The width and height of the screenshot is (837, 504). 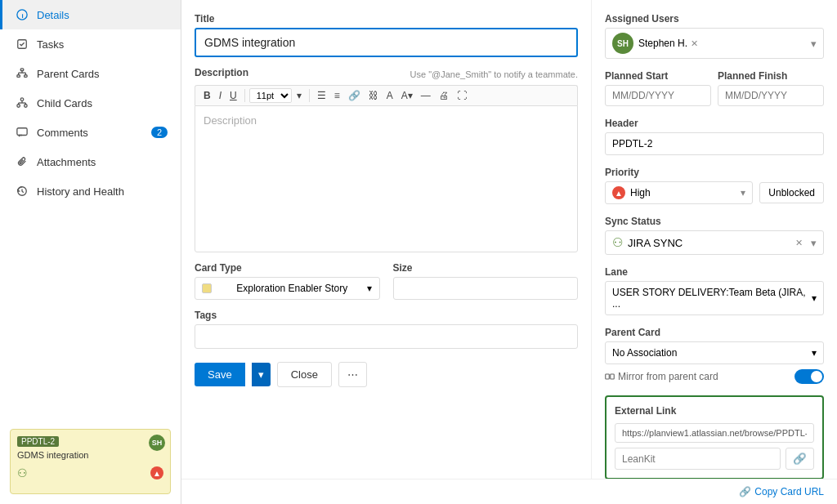 I want to click on font-size-select: 11pt8pt10pt12pt14pt, so click(x=271, y=96).